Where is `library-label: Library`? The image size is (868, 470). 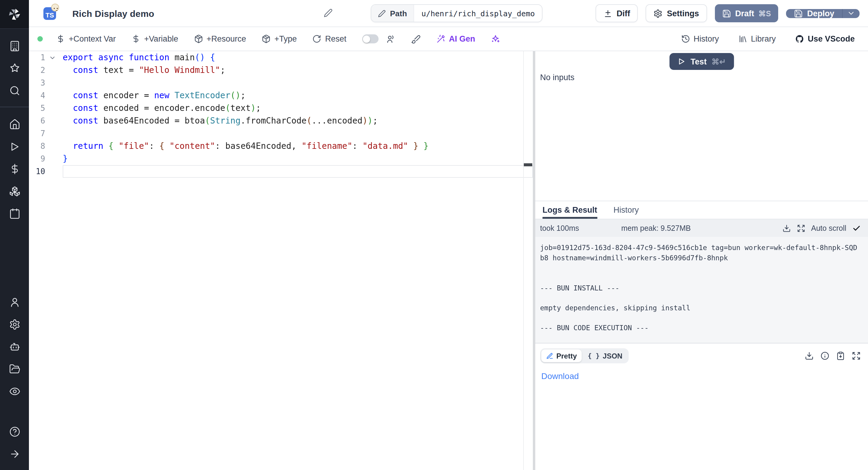
library-label: Library is located at coordinates (763, 39).